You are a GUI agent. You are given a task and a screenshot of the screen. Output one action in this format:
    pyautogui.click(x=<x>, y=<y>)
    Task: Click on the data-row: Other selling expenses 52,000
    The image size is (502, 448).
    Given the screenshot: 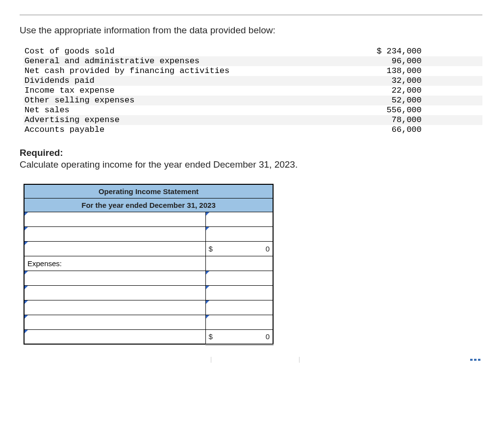 What is the action you would take?
    pyautogui.click(x=253, y=100)
    